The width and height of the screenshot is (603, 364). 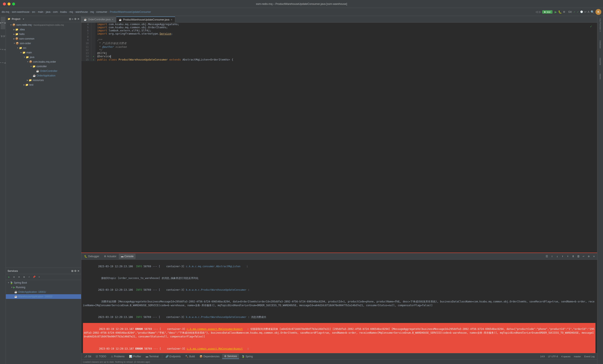 What do you see at coordinates (44, 80) in the screenshot?
I see `tree-item-resources: ▶ 📁 resources` at bounding box center [44, 80].